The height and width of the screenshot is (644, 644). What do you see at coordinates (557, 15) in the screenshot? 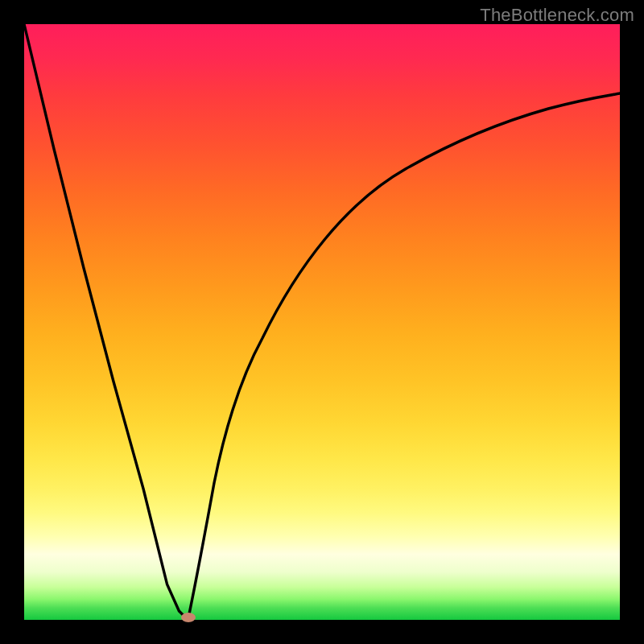
I see `watermark-text: TheBottleneck.com` at bounding box center [557, 15].